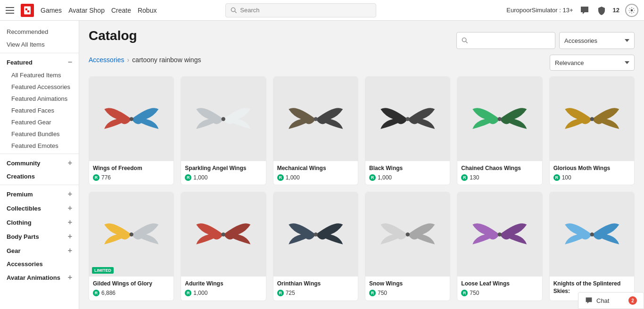 Image resolution: width=644 pixels, height=309 pixels. What do you see at coordinates (40, 176) in the screenshot?
I see `sidebar-creations-section: Creations` at bounding box center [40, 176].